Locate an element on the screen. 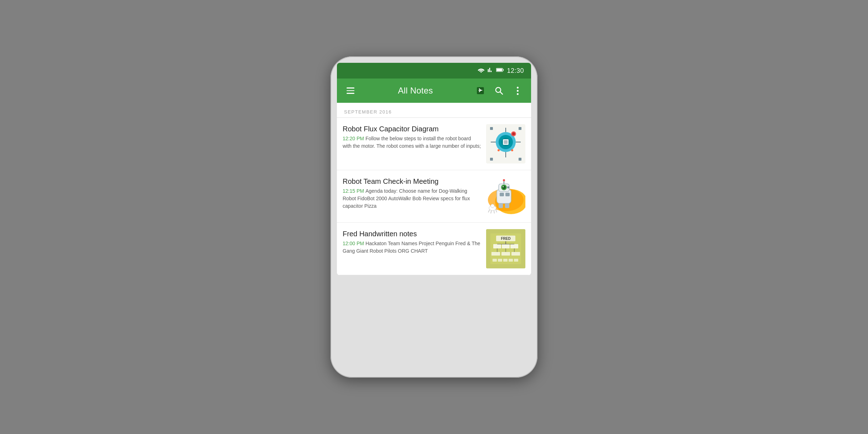 The image size is (868, 434). note-content-3: Fred Handwritten notes 12:00 PMHackaton … is located at coordinates (412, 242).